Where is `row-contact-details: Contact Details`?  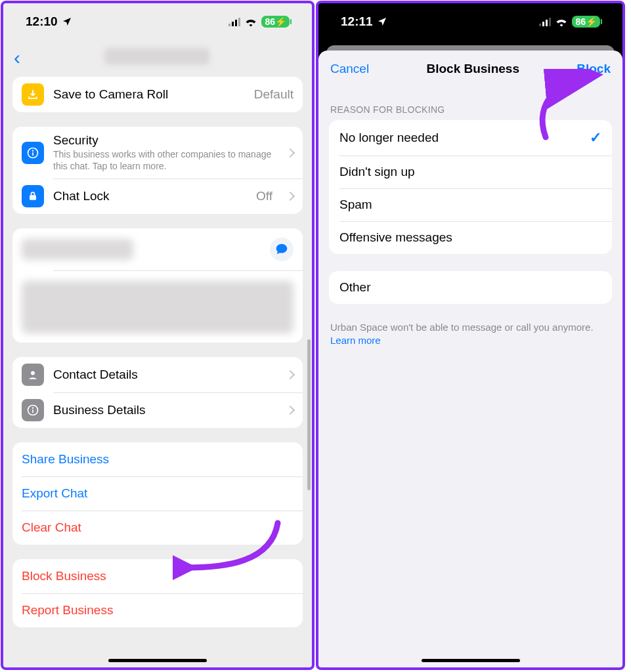
row-contact-details: Contact Details is located at coordinates (158, 375).